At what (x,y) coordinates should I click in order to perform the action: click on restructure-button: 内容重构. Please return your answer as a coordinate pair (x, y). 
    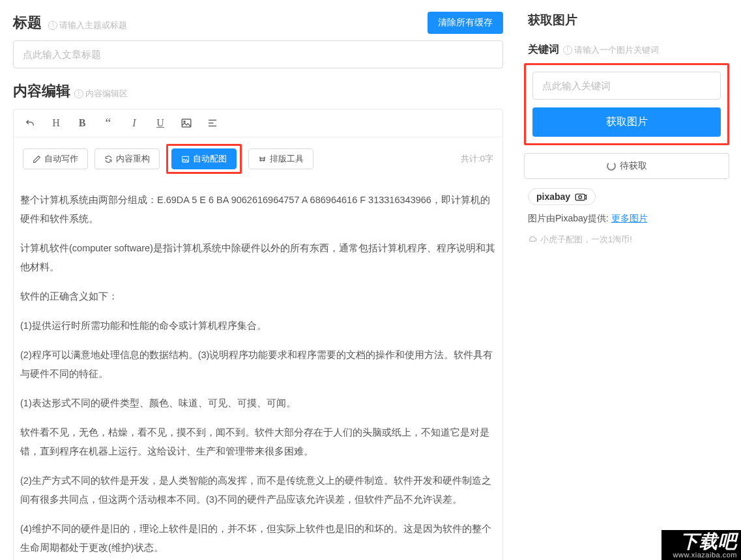
    Looking at the image, I should click on (127, 159).